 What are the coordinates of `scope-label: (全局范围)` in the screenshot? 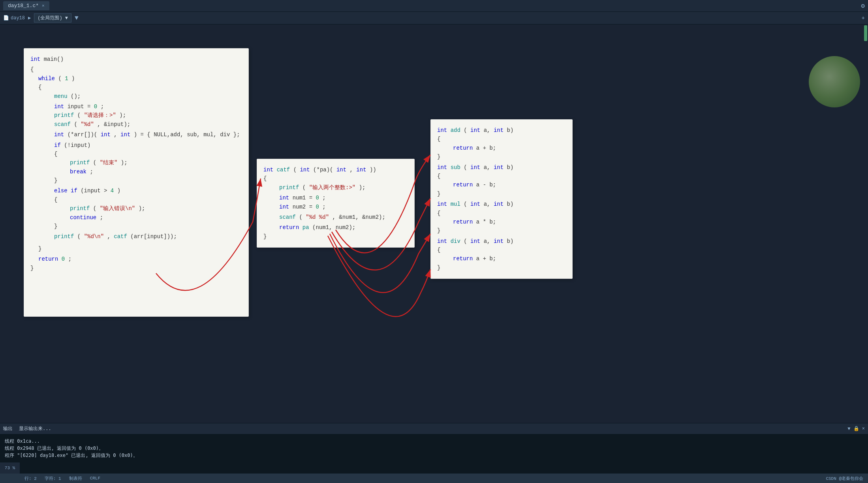 It's located at (50, 18).